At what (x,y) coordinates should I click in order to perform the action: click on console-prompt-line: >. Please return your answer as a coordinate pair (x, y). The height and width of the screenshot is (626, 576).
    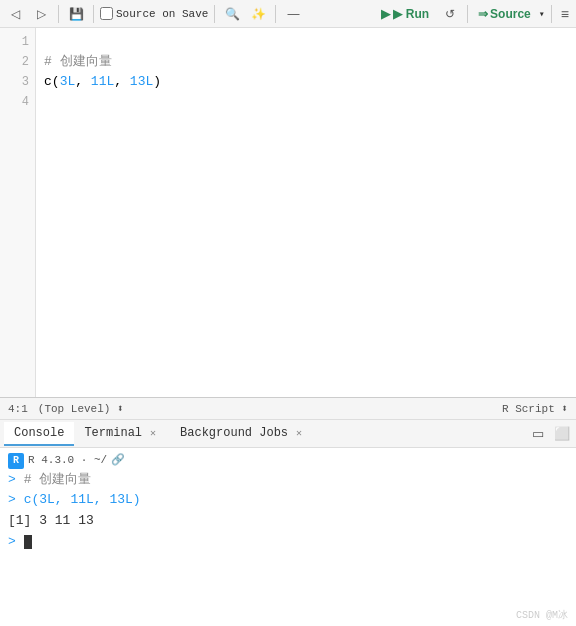
    Looking at the image, I should click on (288, 542).